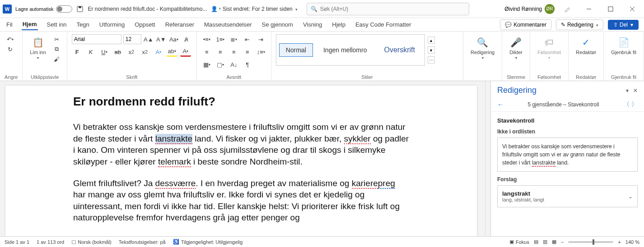 The width and height of the screenshot is (644, 247). What do you see at coordinates (627, 91) in the screenshot?
I see `panel-options-icon: ▾` at bounding box center [627, 91].